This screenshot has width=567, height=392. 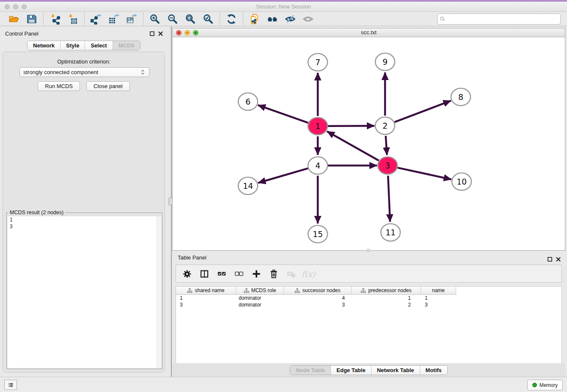 I want to click on table-tabs: Node TableEdge TableNetwork TableMotifs, so click(x=369, y=370).